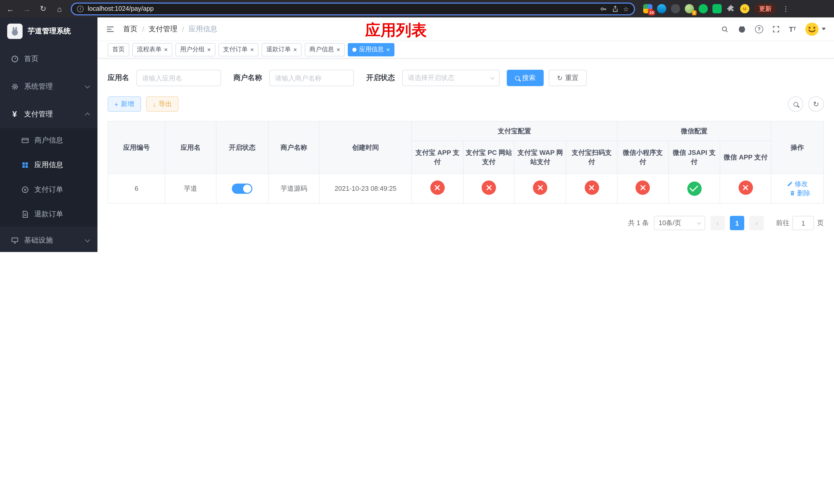 Image resolution: width=834 pixels, height=504 pixels. Describe the element at coordinates (731, 9) in the screenshot. I see `puzzle-extensions-icon` at that location.